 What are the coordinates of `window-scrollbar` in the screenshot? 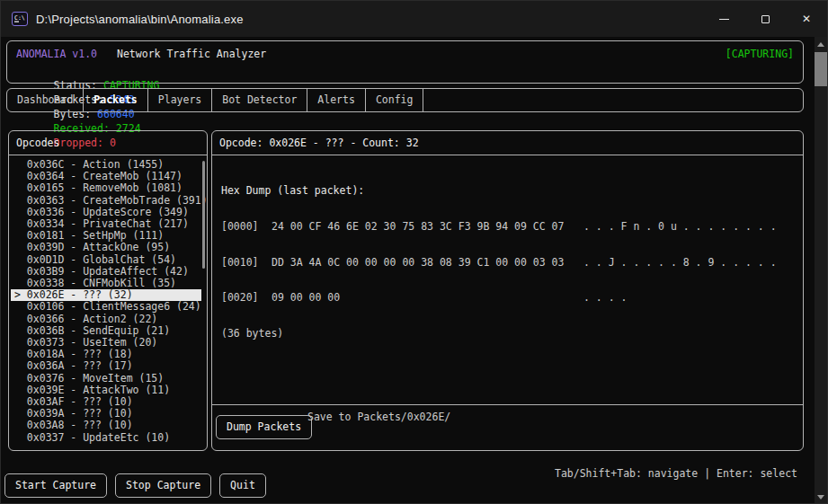 It's located at (821, 270).